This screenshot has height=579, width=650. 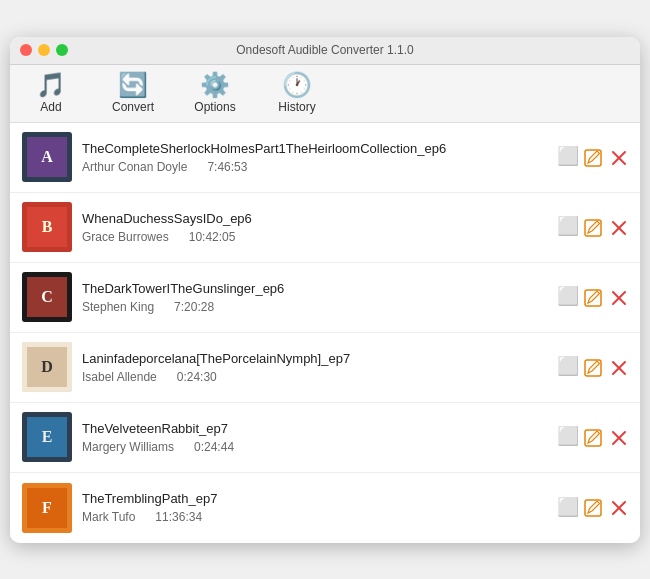 What do you see at coordinates (47, 366) in the screenshot?
I see `svg-text: D` at bounding box center [47, 366].